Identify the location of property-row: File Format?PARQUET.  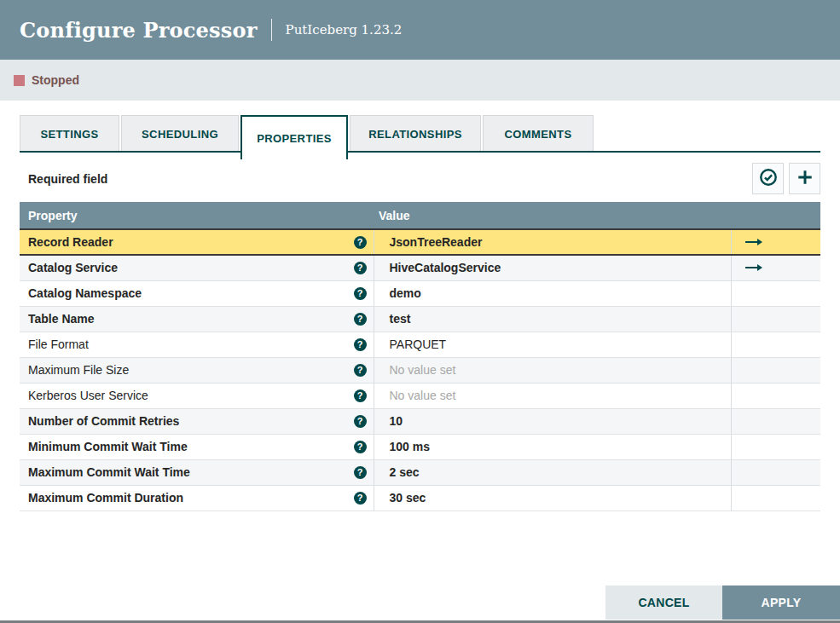
(420, 344).